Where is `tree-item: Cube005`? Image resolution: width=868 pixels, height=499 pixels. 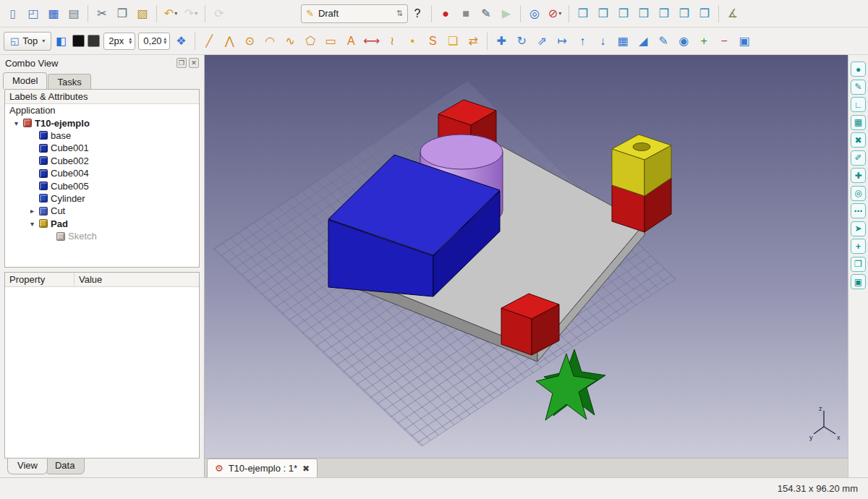
tree-item: Cube005 is located at coordinates (102, 185).